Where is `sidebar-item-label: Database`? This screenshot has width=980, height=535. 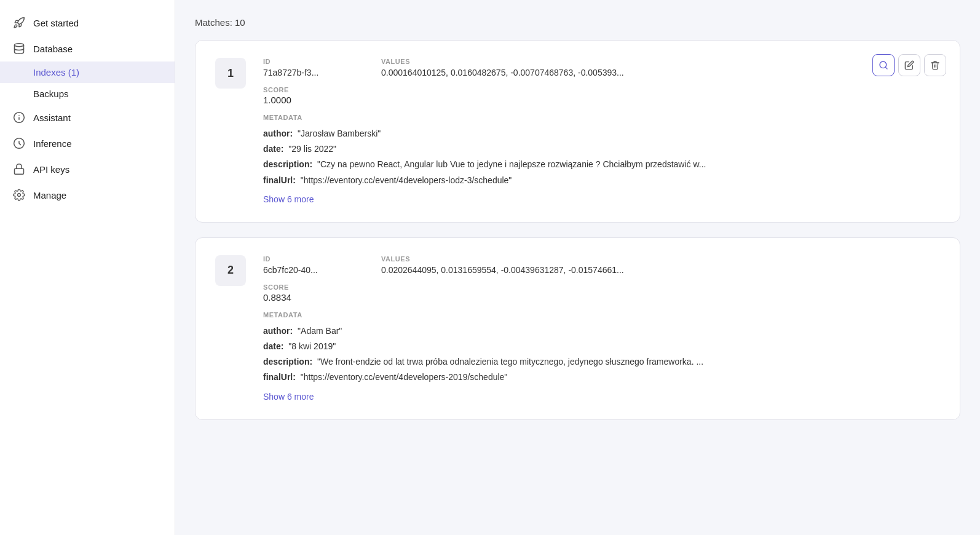
sidebar-item-label: Database is located at coordinates (53, 49).